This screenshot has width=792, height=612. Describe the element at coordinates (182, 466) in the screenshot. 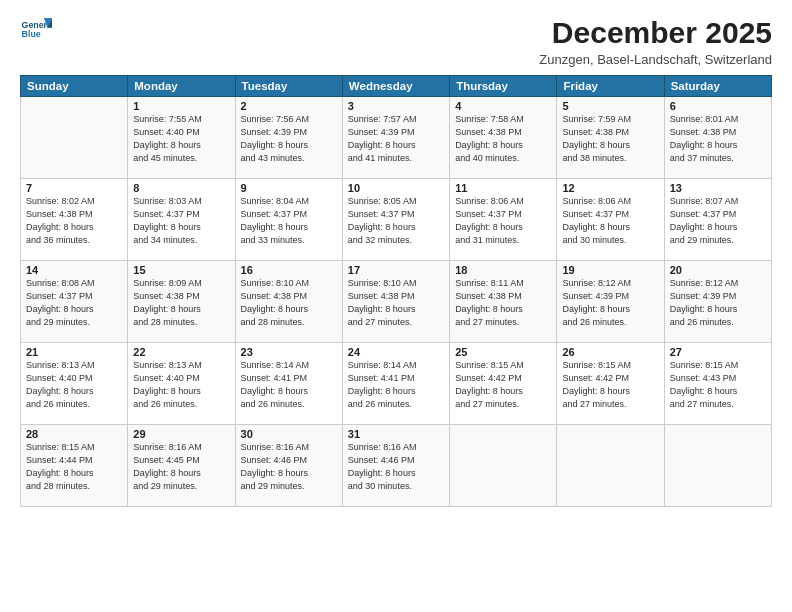

I see `calendar-cell: 29Sunrise: 8:16 AM Sunset: 4:45 PM Dayli…` at that location.